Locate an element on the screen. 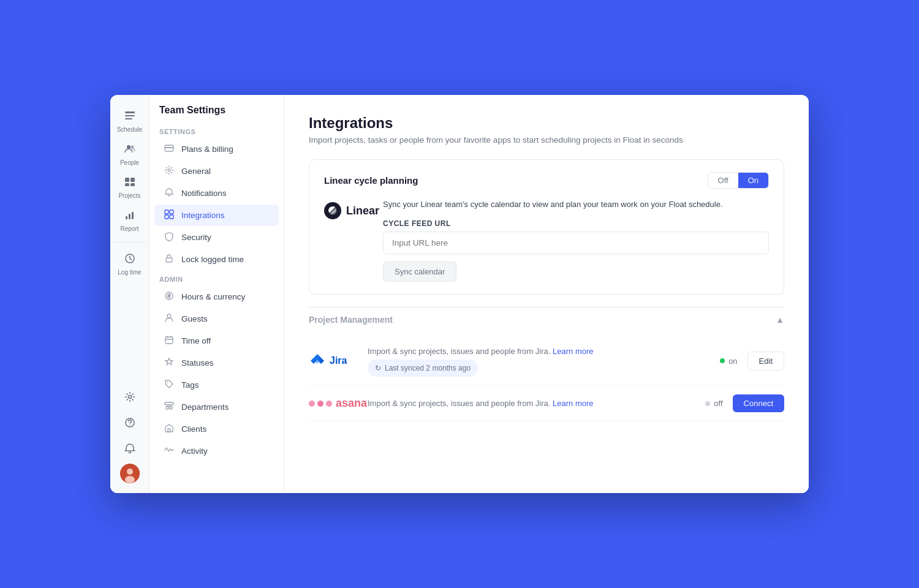 Image resolution: width=919 pixels, height=588 pixels. nav-people: People is located at coordinates (130, 153).